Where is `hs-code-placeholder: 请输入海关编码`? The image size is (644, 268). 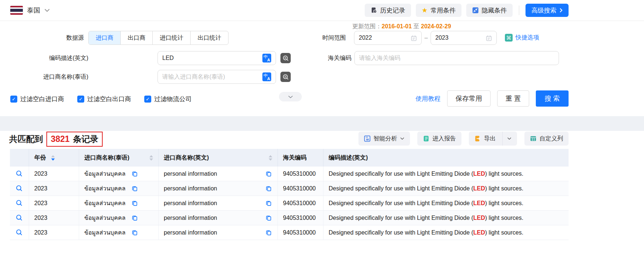 hs-code-placeholder: 请输入海关编码 is located at coordinates (457, 58).